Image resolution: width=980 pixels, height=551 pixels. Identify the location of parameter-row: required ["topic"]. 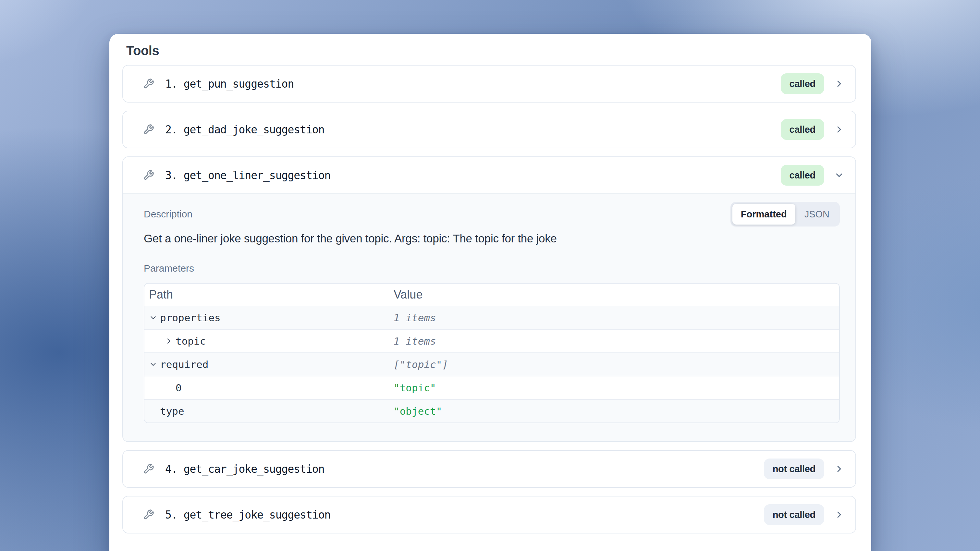
(492, 364).